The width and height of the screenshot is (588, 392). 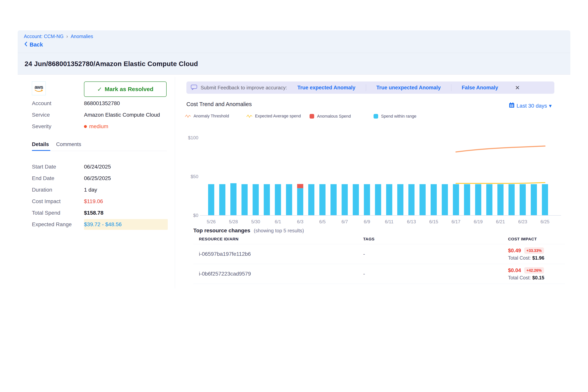 What do you see at coordinates (344, 222) in the screenshot?
I see `svg-text: 6/7` at bounding box center [344, 222].